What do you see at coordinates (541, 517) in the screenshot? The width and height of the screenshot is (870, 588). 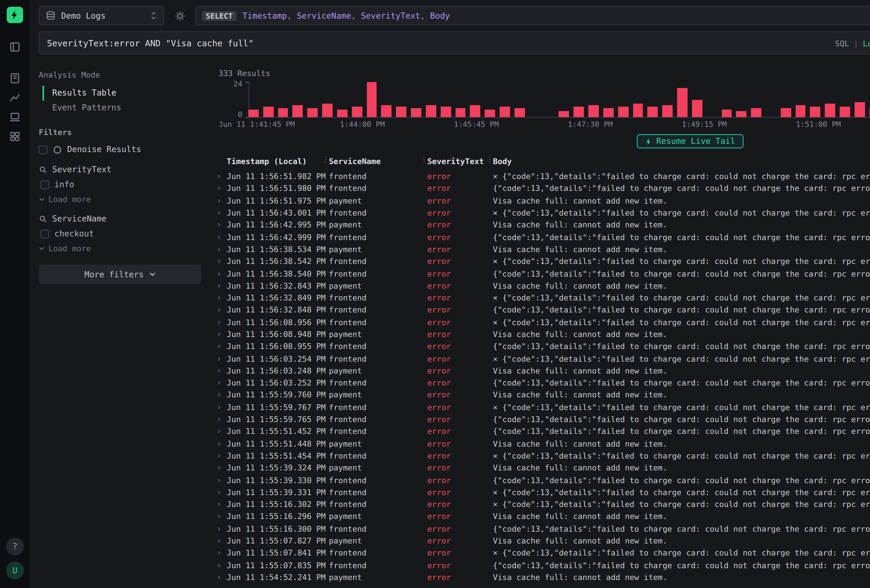 I see `table-row: › Jun 11 1:55:16.296 PM payment error Vi…` at bounding box center [541, 517].